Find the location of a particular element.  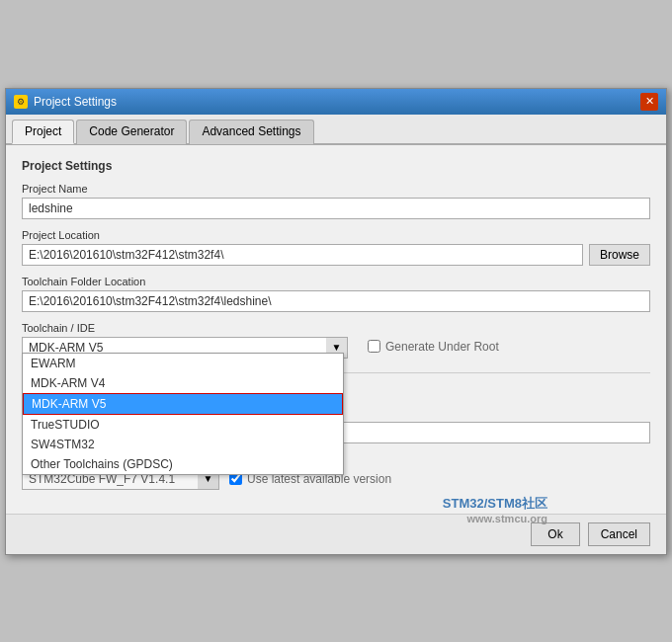

window-title: Project Settings is located at coordinates (75, 102).